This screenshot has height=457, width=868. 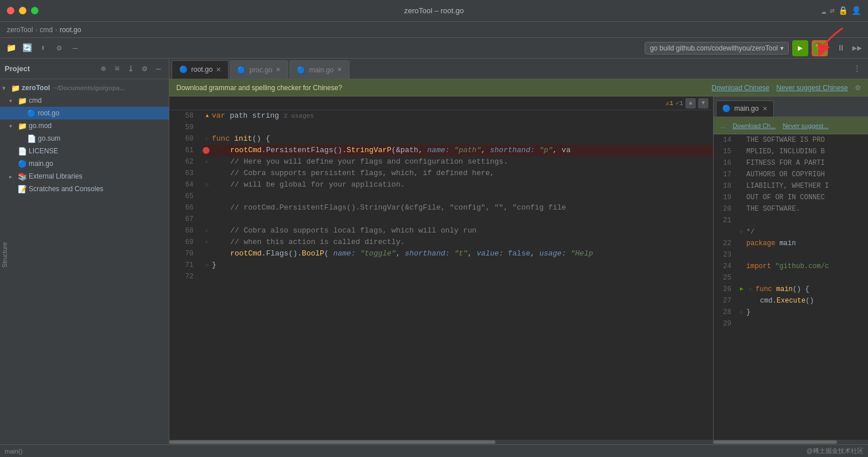 What do you see at coordinates (332, 442) in the screenshot?
I see `scrollbar-thumb` at bounding box center [332, 442].